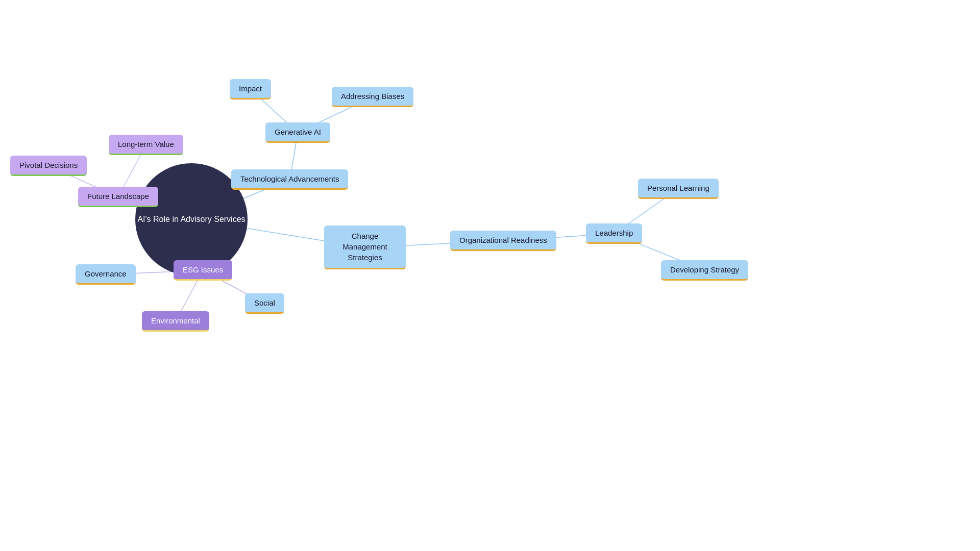 The width and height of the screenshot is (980, 551). Describe the element at coordinates (191, 219) in the screenshot. I see `center-label: AI's Role in Advisory Services` at that location.